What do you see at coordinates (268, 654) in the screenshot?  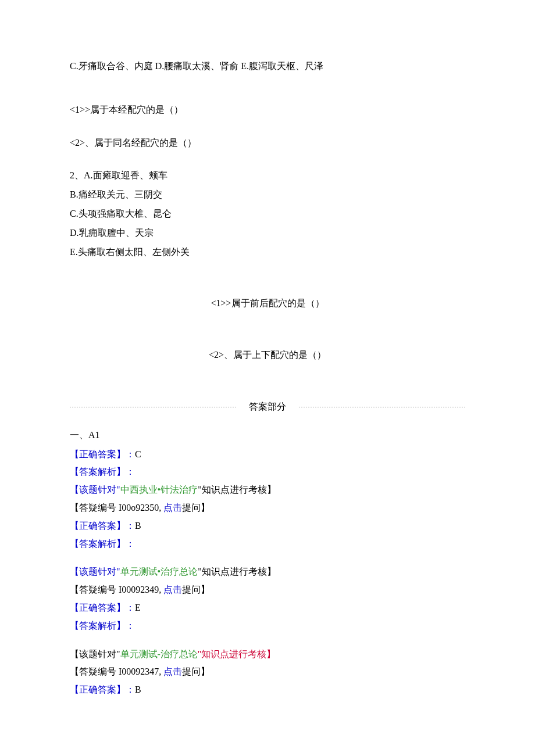 I see `topic-line: 【该题针对"单元测试-治疗总论"知识点进行考核】` at bounding box center [268, 654].